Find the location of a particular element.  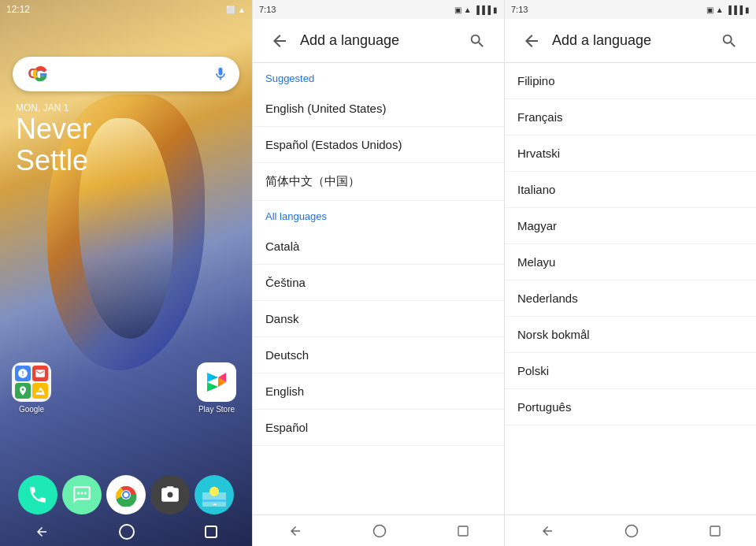

signal-icon: ▲ is located at coordinates (242, 9).